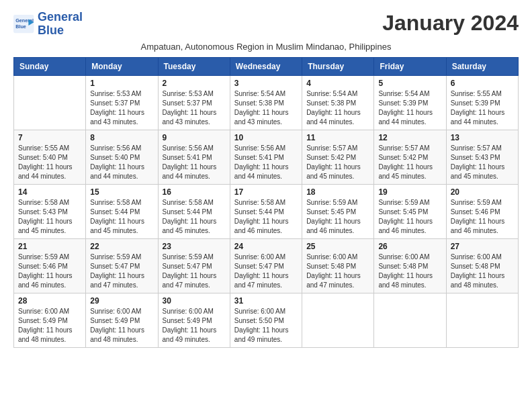 The width and height of the screenshot is (532, 411). What do you see at coordinates (193, 66) in the screenshot?
I see `col-header-tuesday: Tuesday` at bounding box center [193, 66].